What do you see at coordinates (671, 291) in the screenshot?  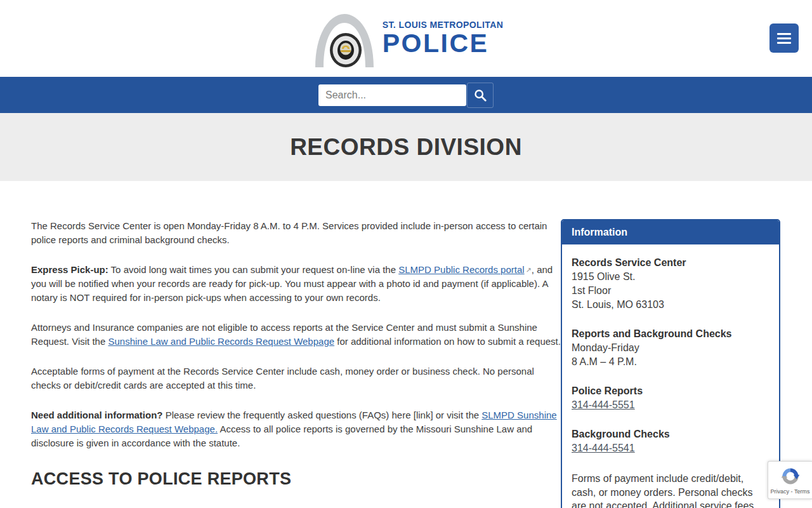 I see `sidebar-line: 1st Floor` at bounding box center [671, 291].